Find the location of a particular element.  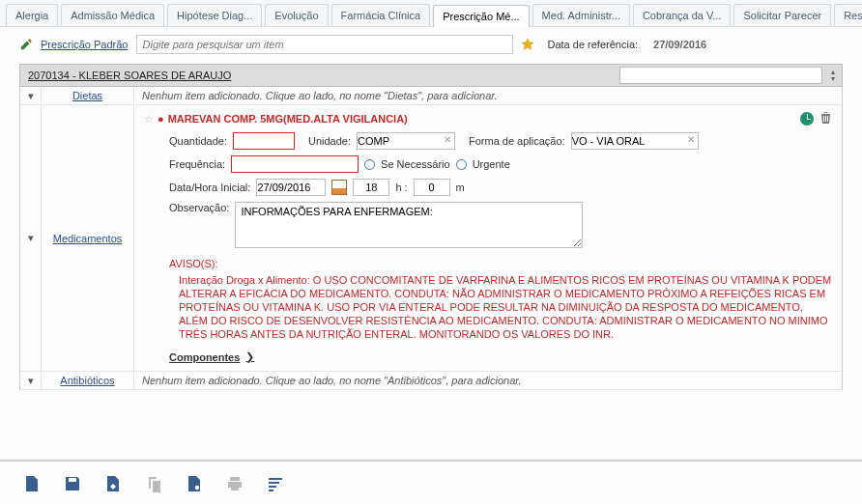

sign-button is located at coordinates (113, 484).